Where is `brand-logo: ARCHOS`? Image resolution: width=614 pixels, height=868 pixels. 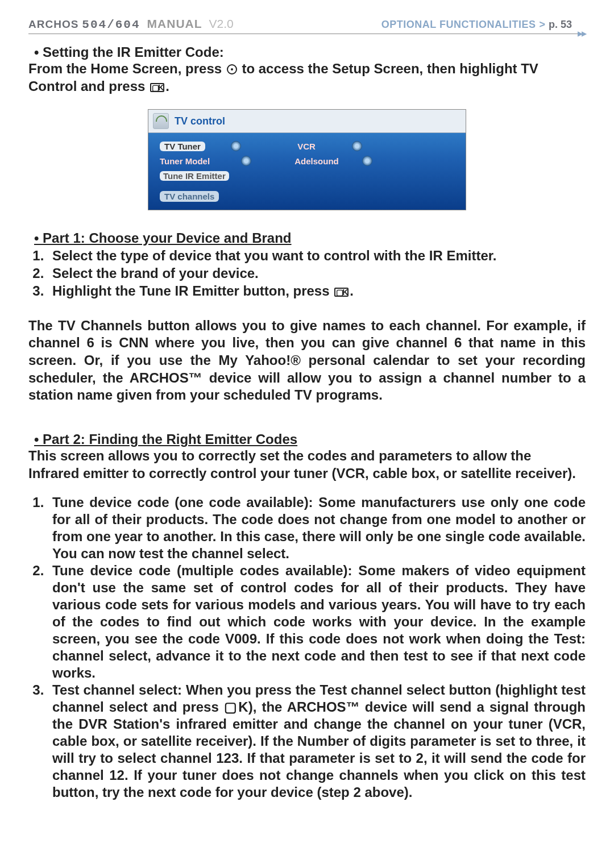 brand-logo: ARCHOS is located at coordinates (53, 24).